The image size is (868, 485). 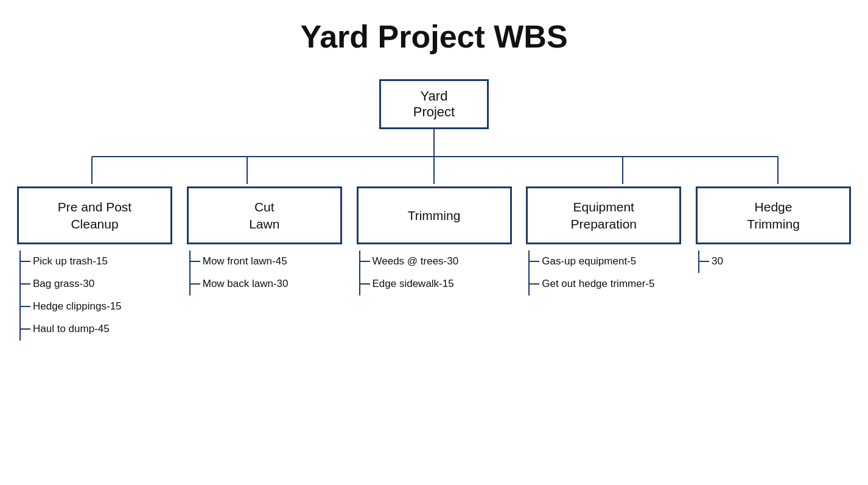 What do you see at coordinates (95, 329) in the screenshot?
I see `list-item: Haul to dump-45` at bounding box center [95, 329].